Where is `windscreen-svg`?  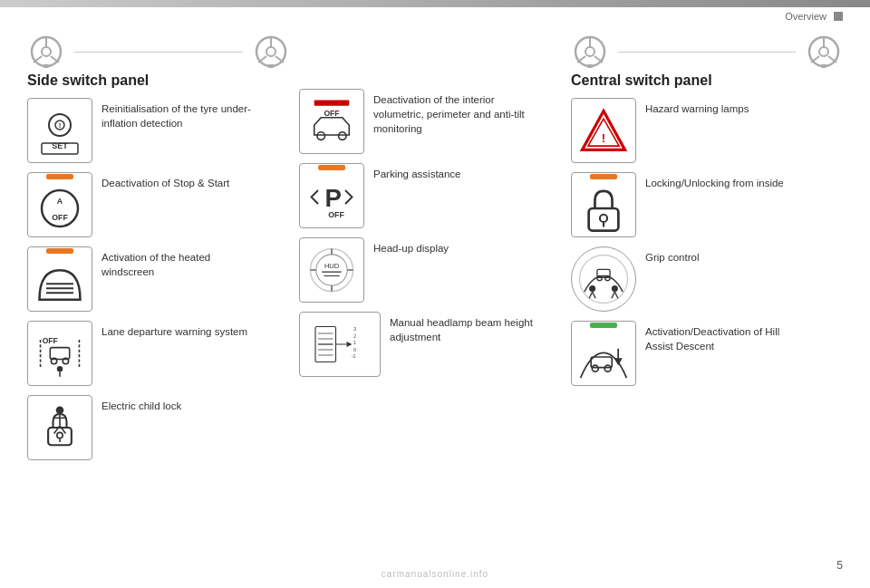
windscreen-svg is located at coordinates (60, 283).